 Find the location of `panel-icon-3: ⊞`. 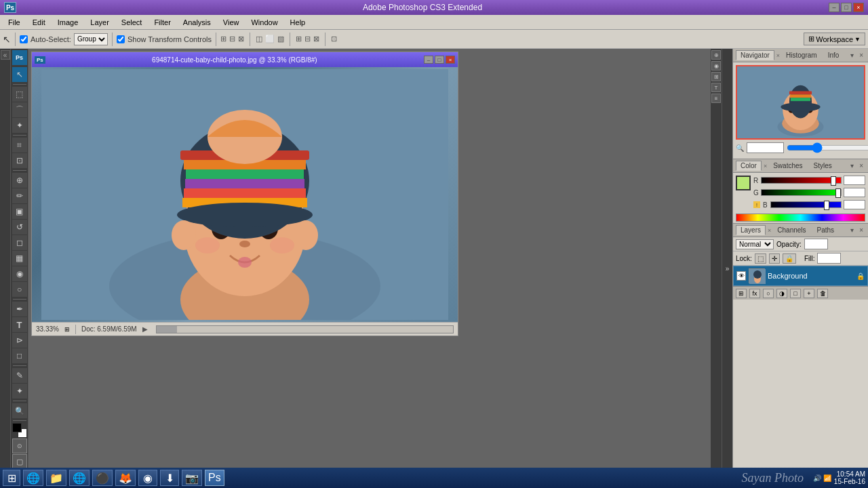

panel-icon-3: ⊞ is located at coordinates (716, 77).